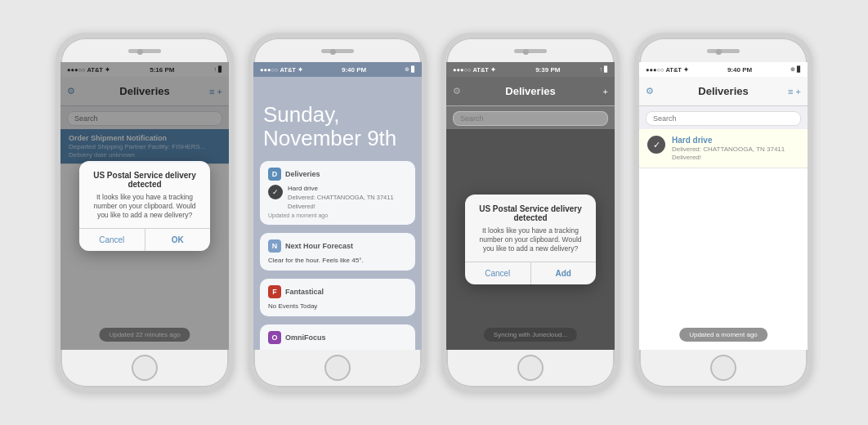 This screenshot has height=425, width=868. Describe the element at coordinates (728, 149) in the screenshot. I see `item-sub1-4: Delivered: CHATTANOOGA, TN 37411` at that location.